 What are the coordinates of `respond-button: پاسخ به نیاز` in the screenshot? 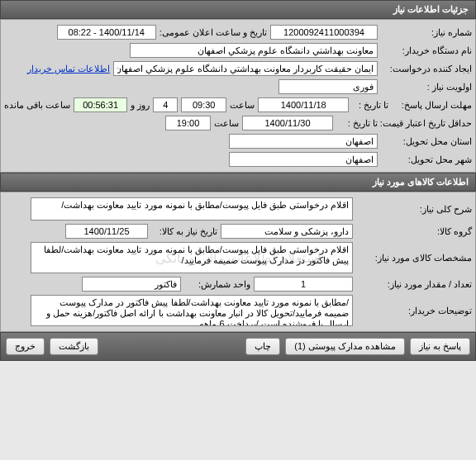 It's located at (440, 347).